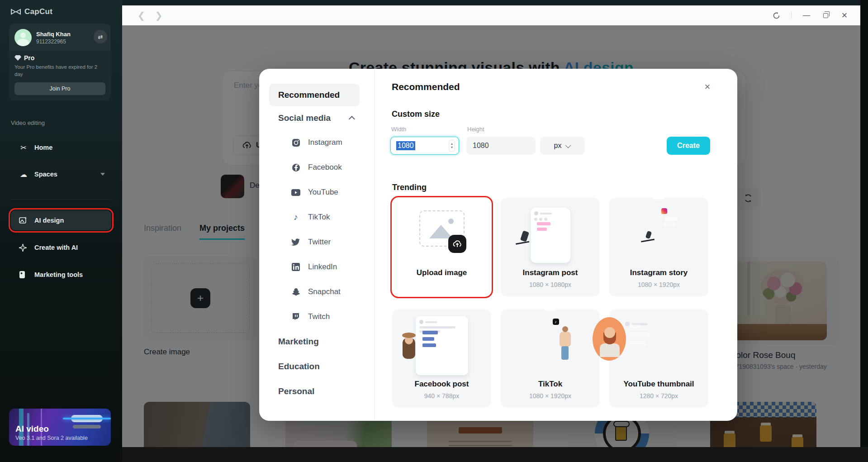 The image size is (868, 462). I want to click on twitch-icon, so click(296, 317).